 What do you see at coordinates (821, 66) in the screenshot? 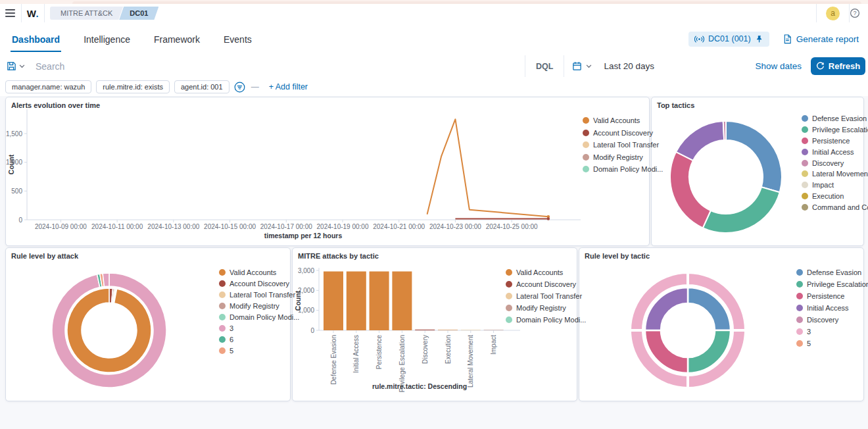
I see `refresh-icon` at bounding box center [821, 66].